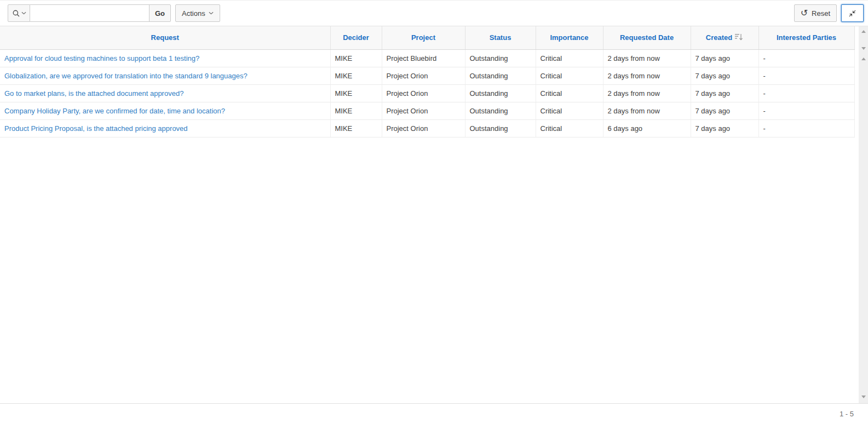  Describe the element at coordinates (194, 13) in the screenshot. I see `actions-button-label: Actions` at that location.